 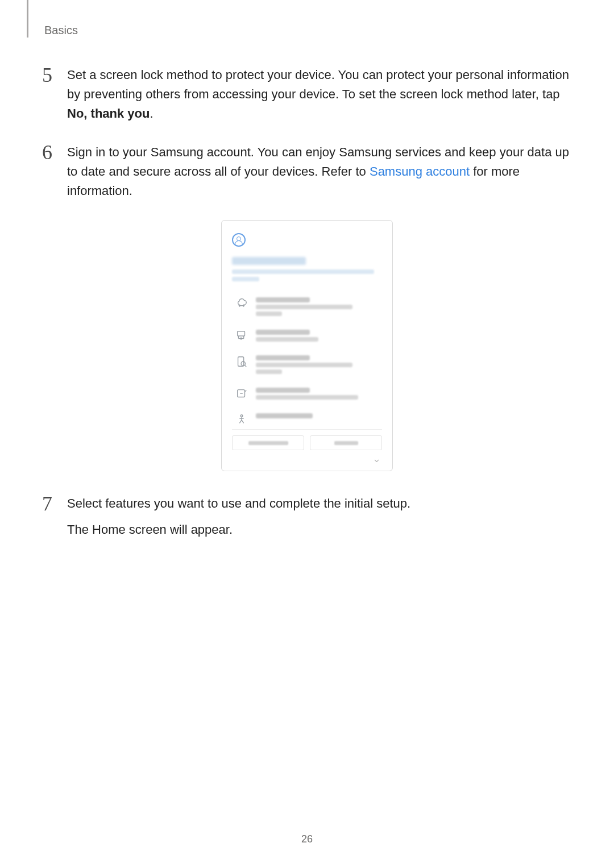 What do you see at coordinates (307, 346) in the screenshot?
I see `phone-mockup: ⌄` at bounding box center [307, 346].